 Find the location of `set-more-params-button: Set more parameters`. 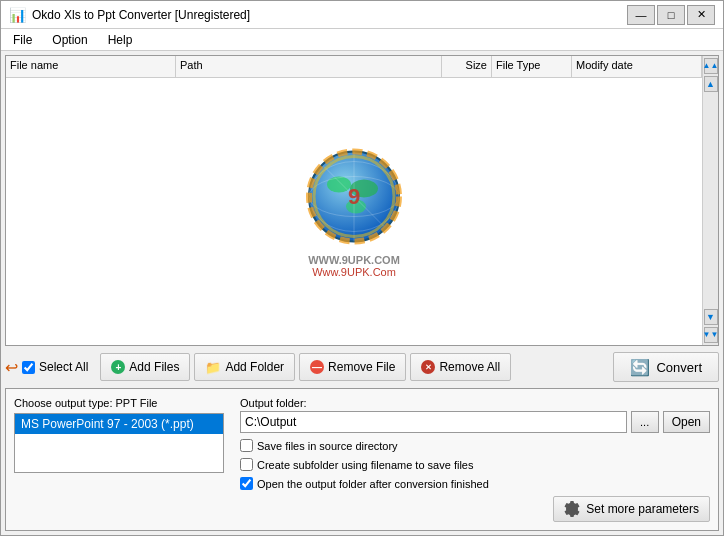

set-more-params-button: Set more parameters is located at coordinates (632, 509).